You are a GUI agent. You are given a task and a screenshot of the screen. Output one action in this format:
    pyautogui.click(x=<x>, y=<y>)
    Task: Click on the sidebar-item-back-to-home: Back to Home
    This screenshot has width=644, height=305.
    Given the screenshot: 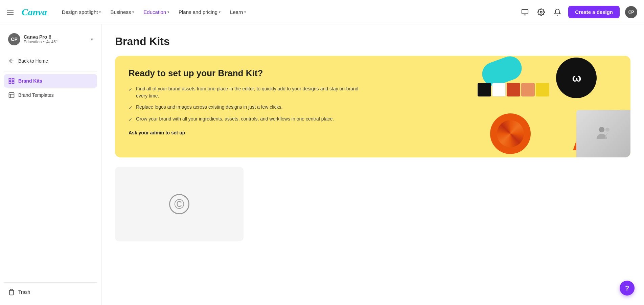 What is the action you would take?
    pyautogui.click(x=51, y=61)
    